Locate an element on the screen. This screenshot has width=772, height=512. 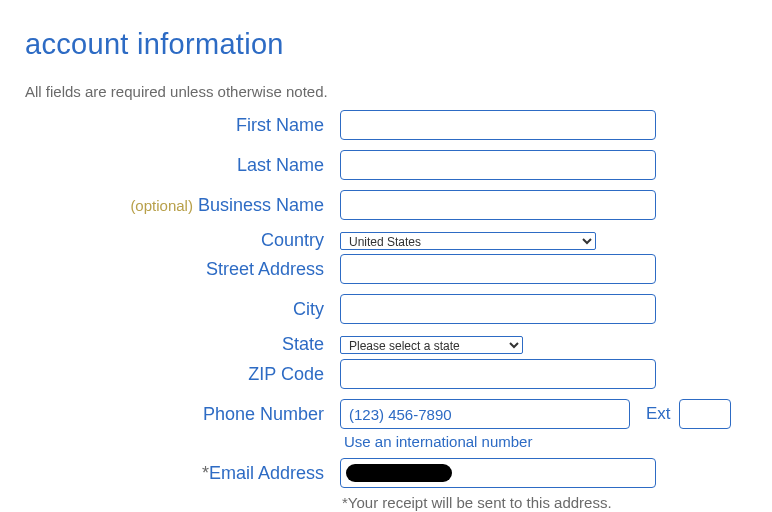
business-name-input is located at coordinates (498, 205).